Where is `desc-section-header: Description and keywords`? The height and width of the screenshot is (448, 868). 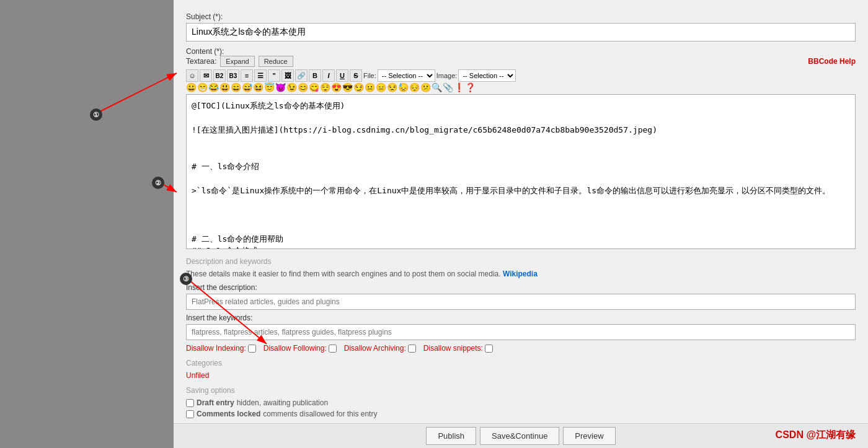 desc-section-header: Description and keywords is located at coordinates (521, 261).